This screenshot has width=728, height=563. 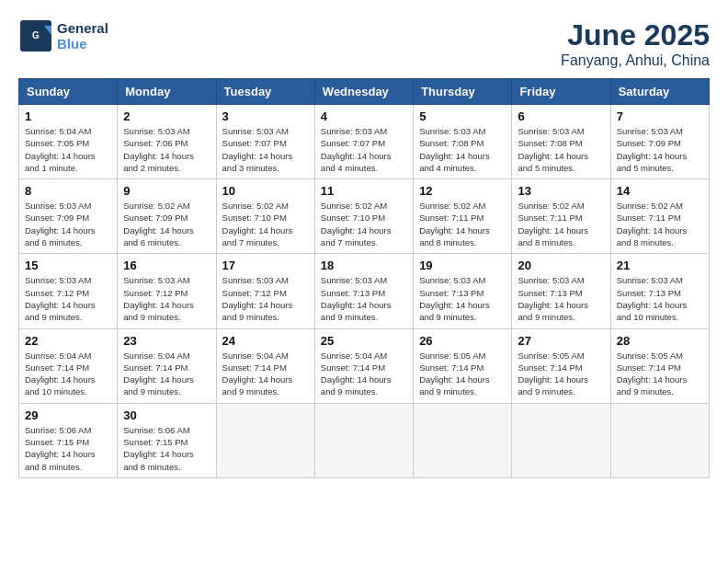 What do you see at coordinates (167, 366) in the screenshot?
I see `calendar-cell: 23Sunrise: 5:04 AM Sunset: 7:14 PM Dayli…` at bounding box center [167, 366].